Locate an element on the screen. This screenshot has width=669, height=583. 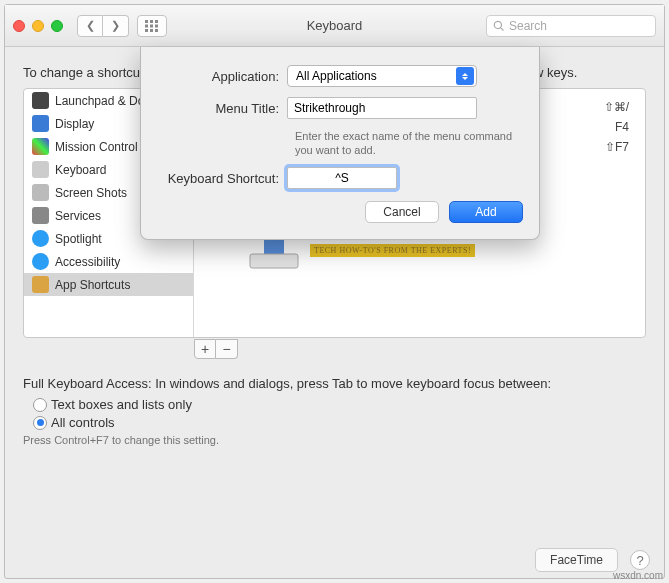
window-controls is located at coordinates (38, 26).